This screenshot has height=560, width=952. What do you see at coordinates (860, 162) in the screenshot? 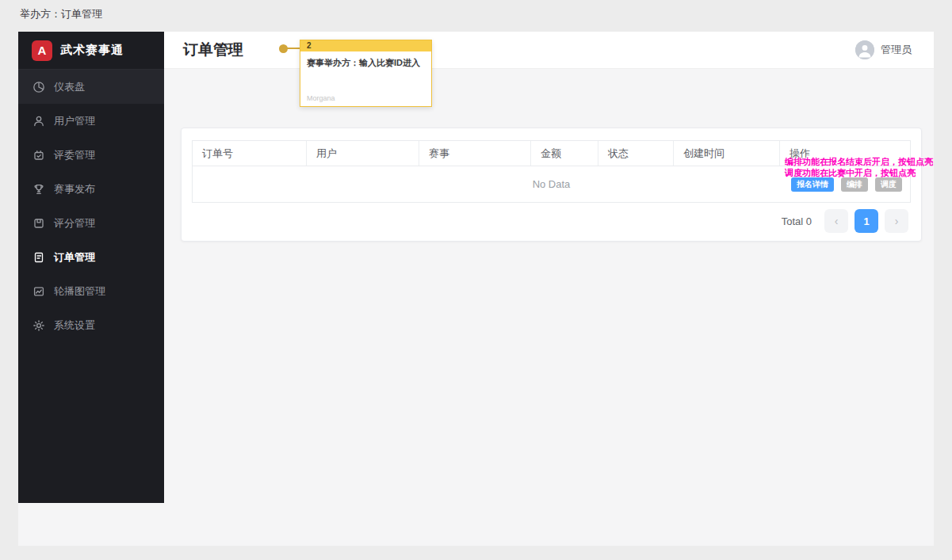
I see `actions-annotation-line1: 编排功能在报名结束后开启，按钮点亮` at bounding box center [860, 162].